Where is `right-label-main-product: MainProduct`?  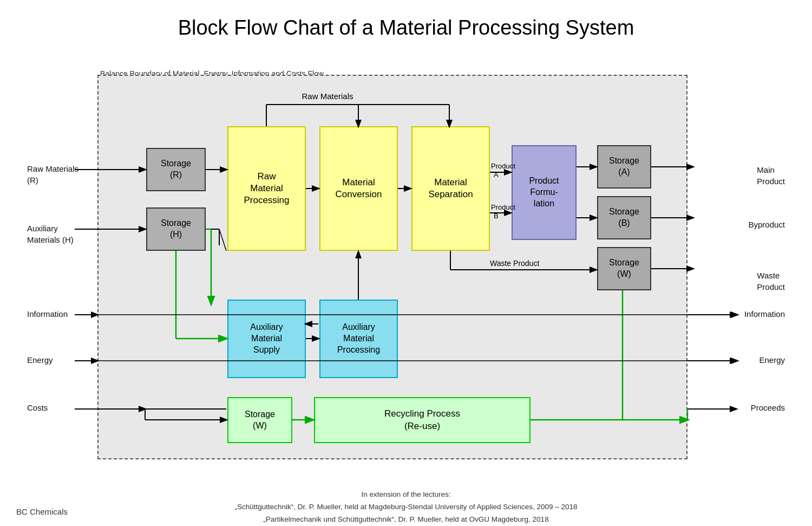 right-label-main-product: MainProduct is located at coordinates (771, 176).